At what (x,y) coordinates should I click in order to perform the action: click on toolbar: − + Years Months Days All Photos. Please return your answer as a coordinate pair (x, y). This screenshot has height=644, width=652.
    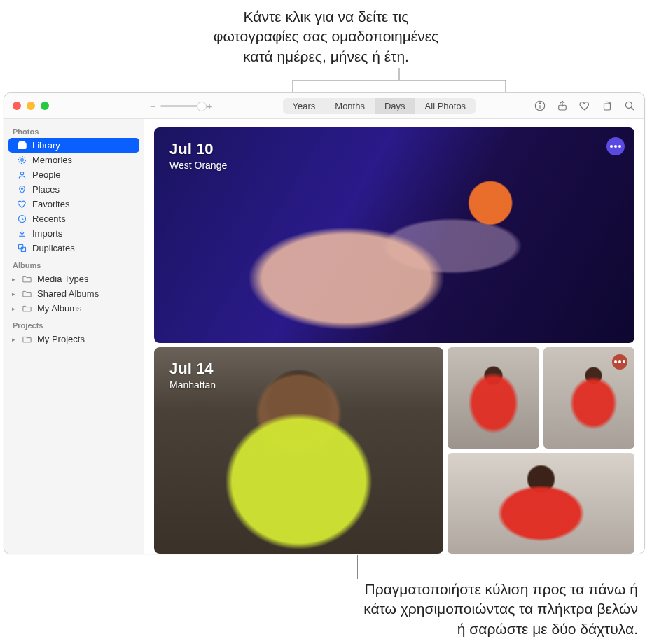
    Looking at the image, I should click on (394, 106).